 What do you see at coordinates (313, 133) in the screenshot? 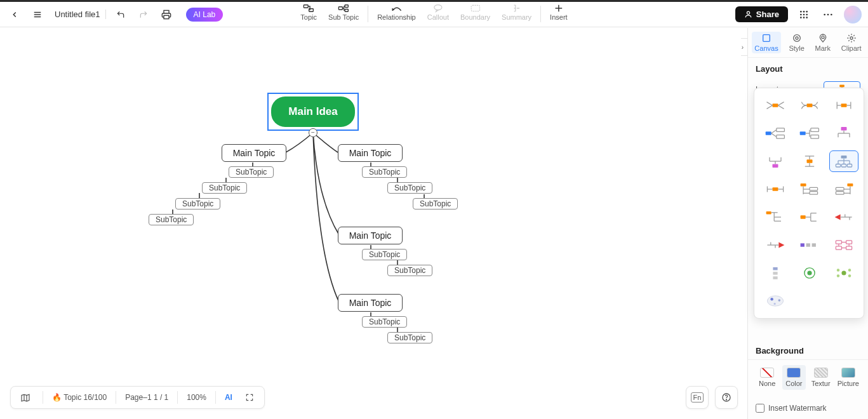
I see `collapse-toggle: −` at bounding box center [313, 133].